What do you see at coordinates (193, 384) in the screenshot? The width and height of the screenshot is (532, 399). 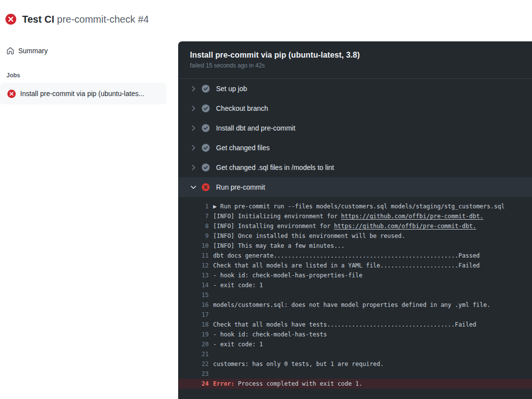 I see `log-line-number: 24` at bounding box center [193, 384].